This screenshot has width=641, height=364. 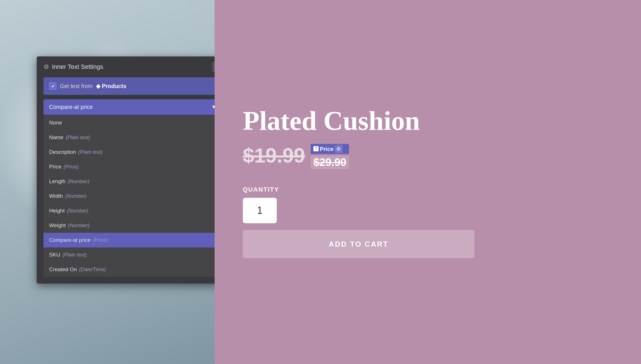 What do you see at coordinates (428, 190) in the screenshot?
I see `quantity-label: QUANTITY` at bounding box center [428, 190].